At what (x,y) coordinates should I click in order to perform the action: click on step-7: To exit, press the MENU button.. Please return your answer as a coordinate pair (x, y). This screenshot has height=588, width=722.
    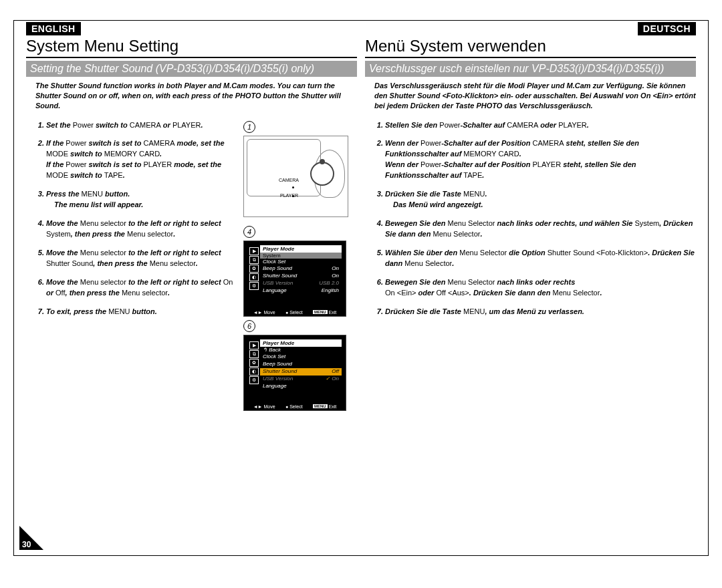
    Looking at the image, I should click on (143, 312).